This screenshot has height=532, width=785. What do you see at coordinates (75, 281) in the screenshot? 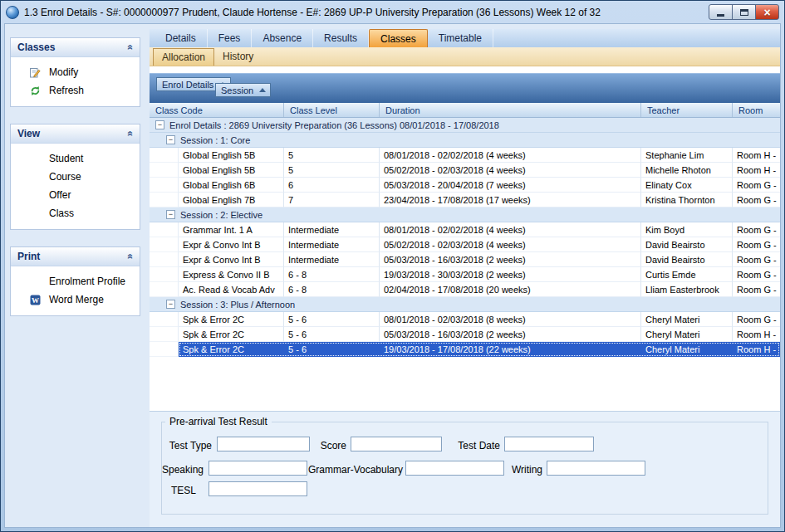
I see `sidebar-item-enrolment-profile: Enrolment Profile` at bounding box center [75, 281].